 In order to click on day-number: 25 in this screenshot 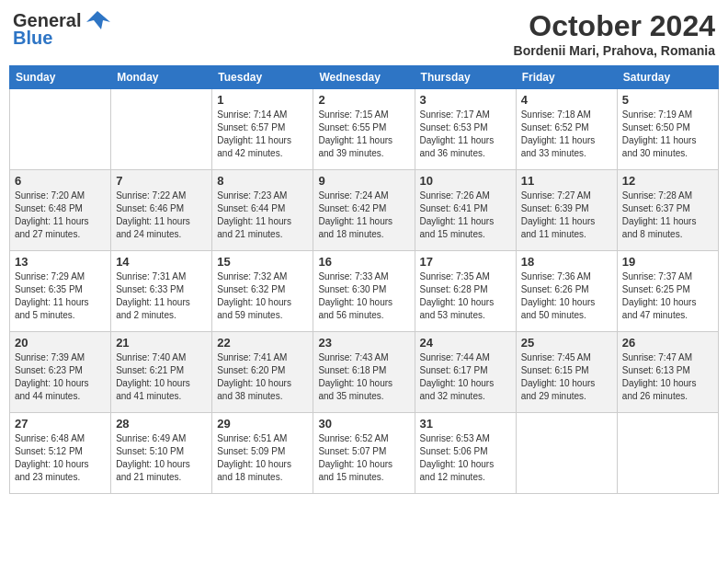, I will do `click(566, 342)`.